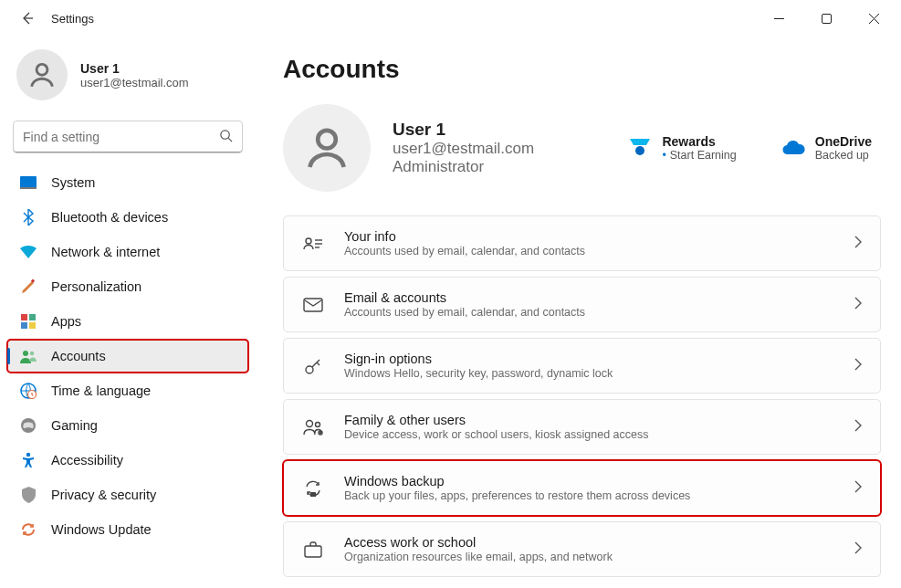 The height and width of the screenshot is (588, 901). I want to click on profile-name: User 1, so click(135, 68).